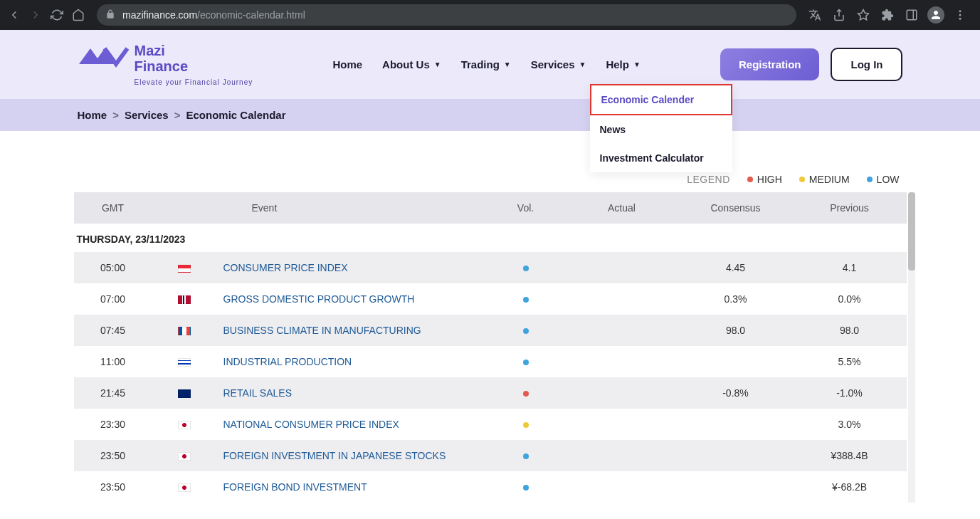  I want to click on profile-icon, so click(936, 15).